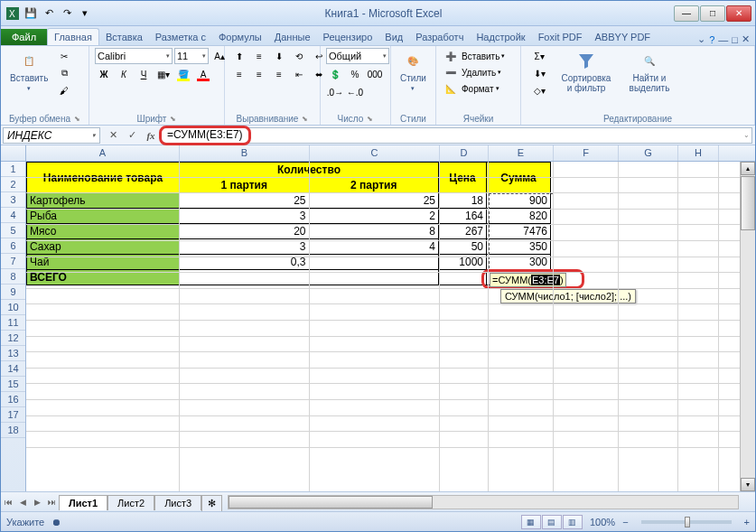 Image resolution: width=756 pixels, height=532 pixels. I want to click on excel-icon: X, so click(13, 14).